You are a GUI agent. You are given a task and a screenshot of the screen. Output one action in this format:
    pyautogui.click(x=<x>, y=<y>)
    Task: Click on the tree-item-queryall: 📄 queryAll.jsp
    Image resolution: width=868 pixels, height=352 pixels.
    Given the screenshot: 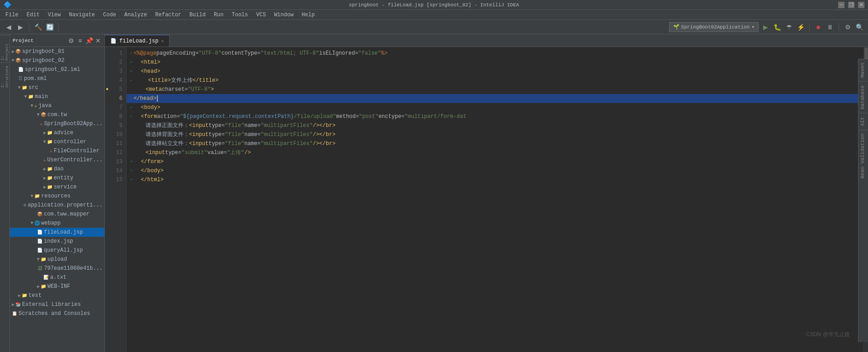 What is the action you would take?
    pyautogui.click(x=57, y=250)
    